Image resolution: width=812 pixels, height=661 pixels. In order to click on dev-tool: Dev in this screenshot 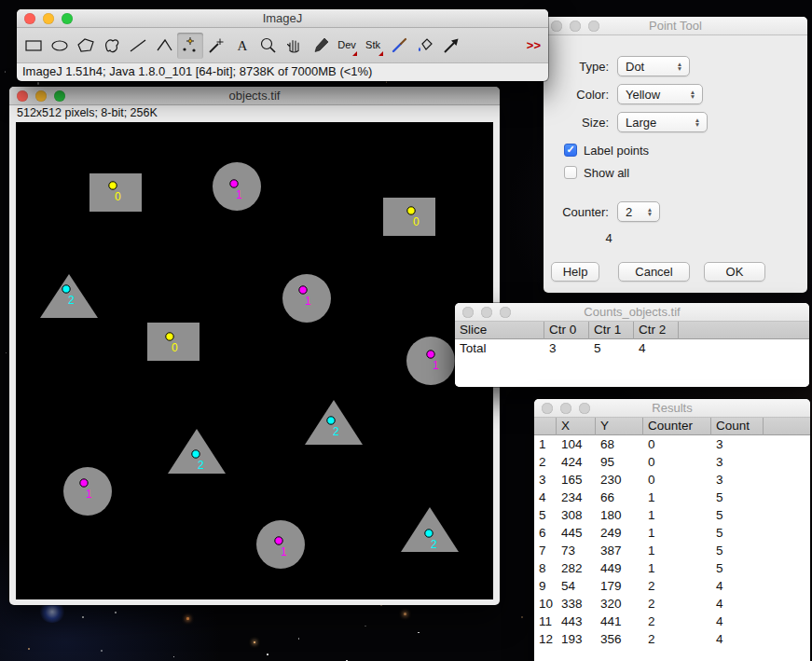, I will do `click(347, 46)`.